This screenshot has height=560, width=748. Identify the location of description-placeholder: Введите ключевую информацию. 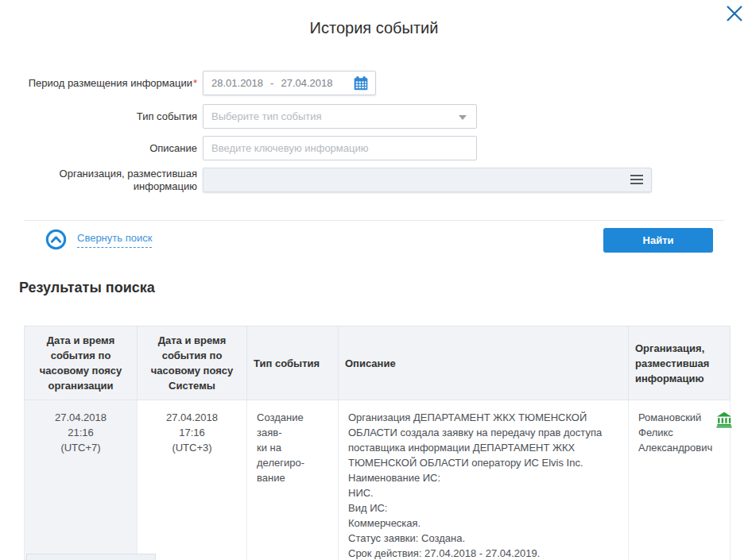
(289, 148).